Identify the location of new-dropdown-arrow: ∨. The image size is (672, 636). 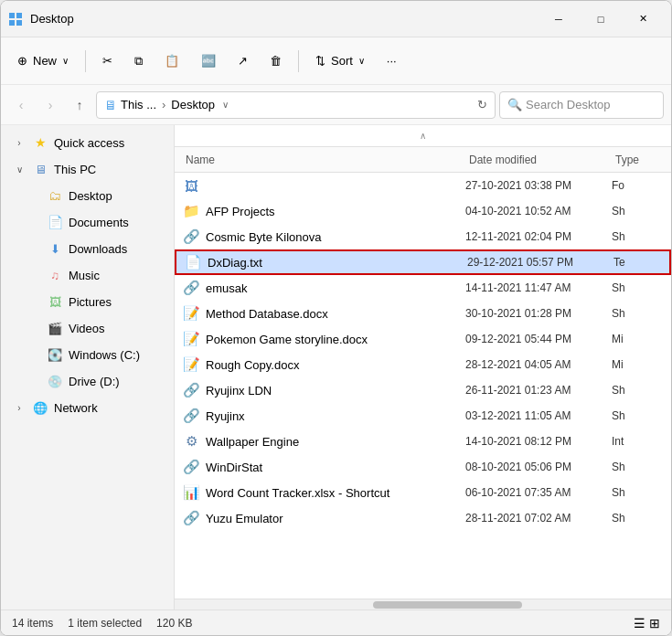
(66, 60).